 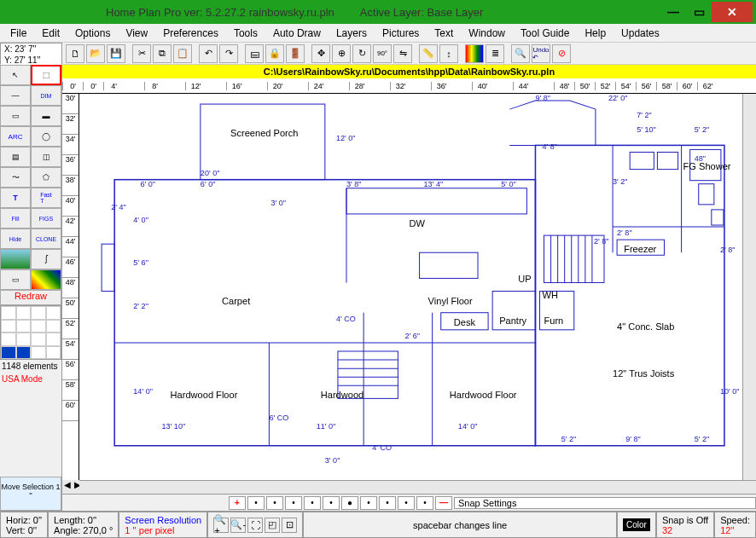 I want to click on redraw-button: Redraw, so click(x=31, y=298).